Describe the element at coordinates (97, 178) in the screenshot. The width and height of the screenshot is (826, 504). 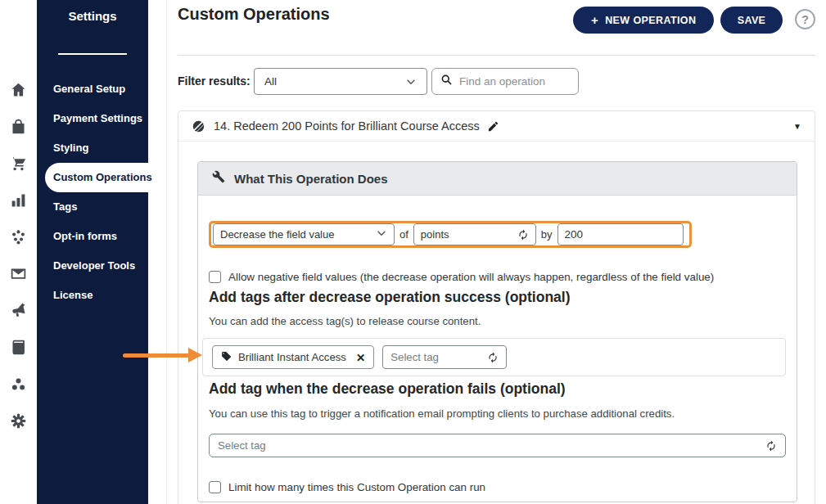
I see `sidebar-item-custom-operations: Custom Operations` at that location.